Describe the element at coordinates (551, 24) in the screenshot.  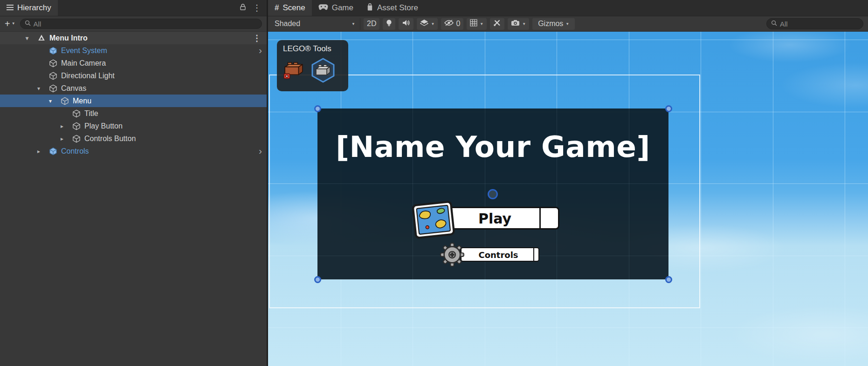
I see `gizmos-label: Gizmos` at that location.